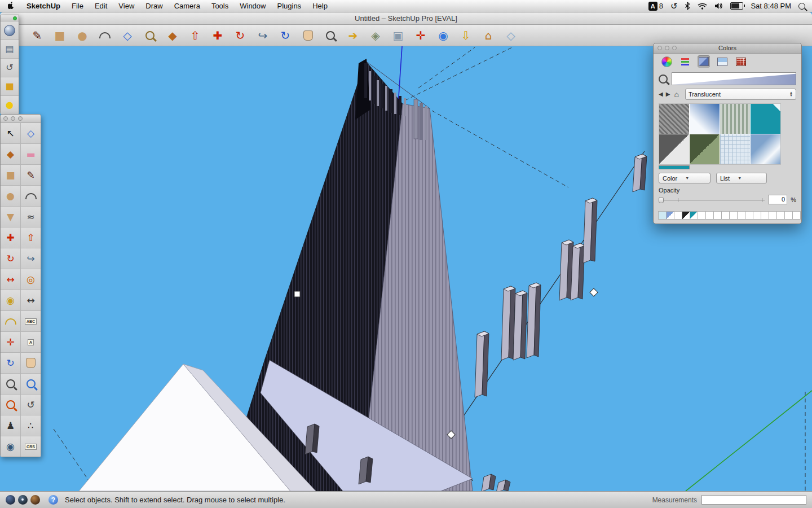 Image resolution: width=812 pixels, height=508 pixels. Describe the element at coordinates (735, 119) in the screenshot. I see `texture-swatch-gray-stripes` at that location.